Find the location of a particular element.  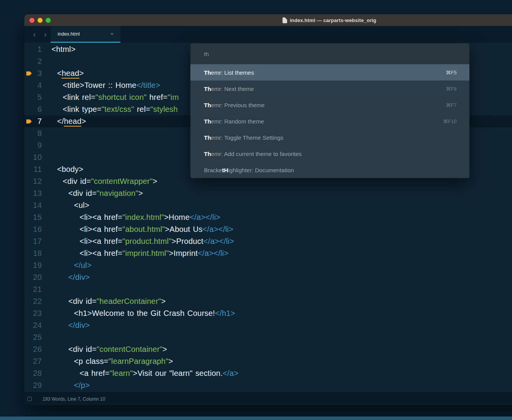

tab-index-html: index.html × is located at coordinates (86, 34).